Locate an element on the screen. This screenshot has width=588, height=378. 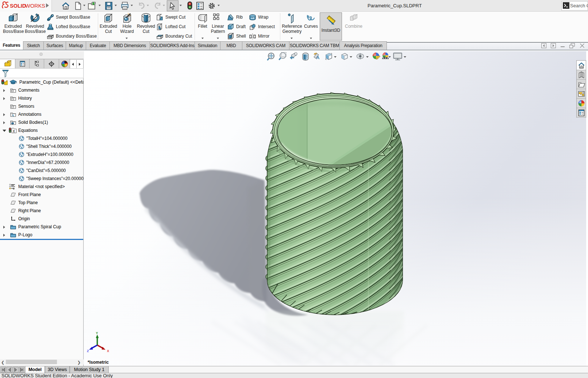
svg-text: cd is located at coordinates (253, 18).